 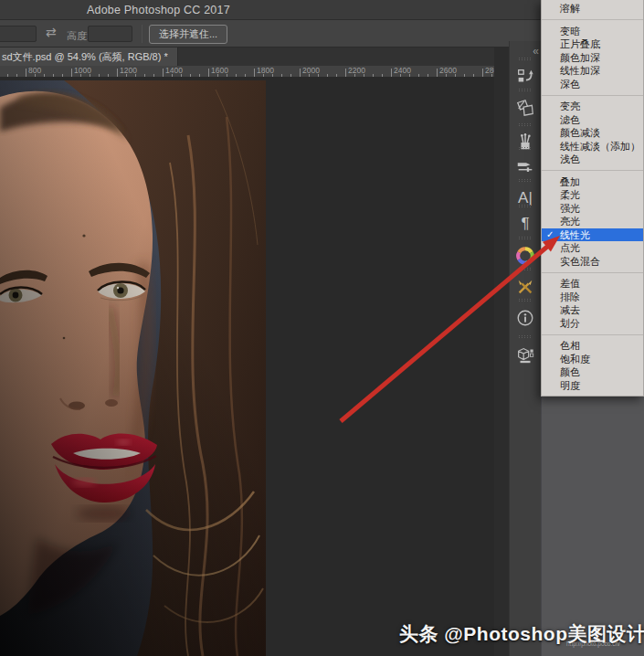 What do you see at coordinates (188, 35) in the screenshot?
I see `select-and-mask-button: 选择并遮住...` at bounding box center [188, 35].